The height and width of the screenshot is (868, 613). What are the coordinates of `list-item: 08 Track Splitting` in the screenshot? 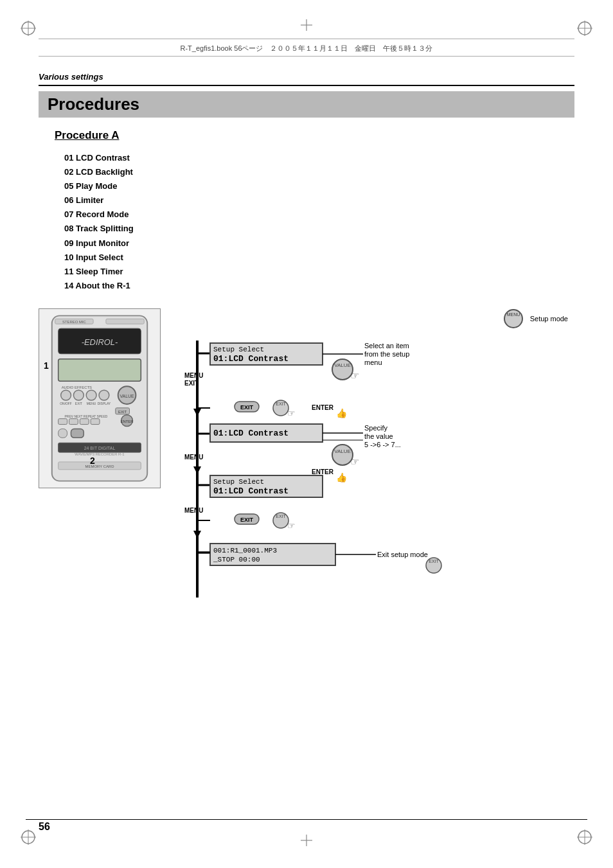 It's located at (319, 229).